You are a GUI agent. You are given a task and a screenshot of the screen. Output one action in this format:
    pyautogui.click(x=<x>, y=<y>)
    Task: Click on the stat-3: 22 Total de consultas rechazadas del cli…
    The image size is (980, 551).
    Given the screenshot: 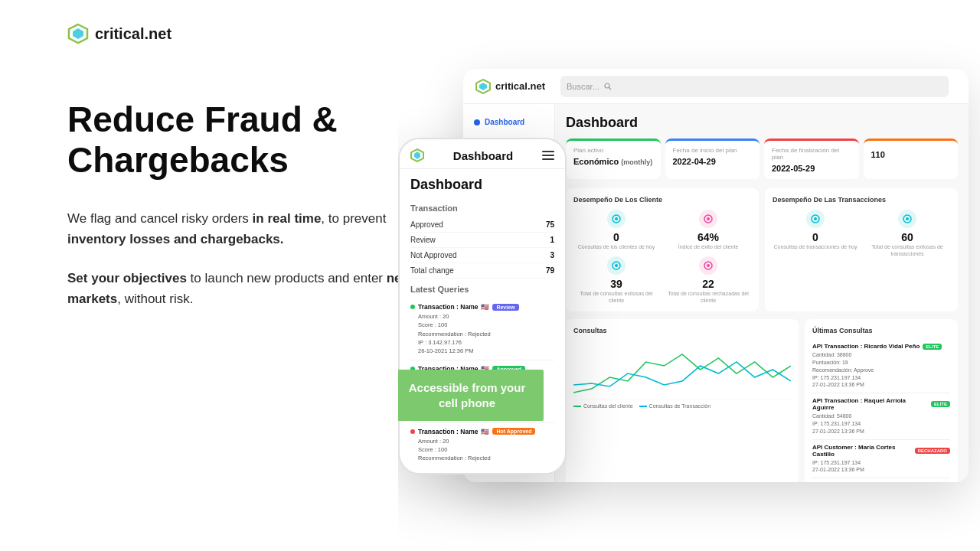 What is the action you would take?
    pyautogui.click(x=708, y=280)
    